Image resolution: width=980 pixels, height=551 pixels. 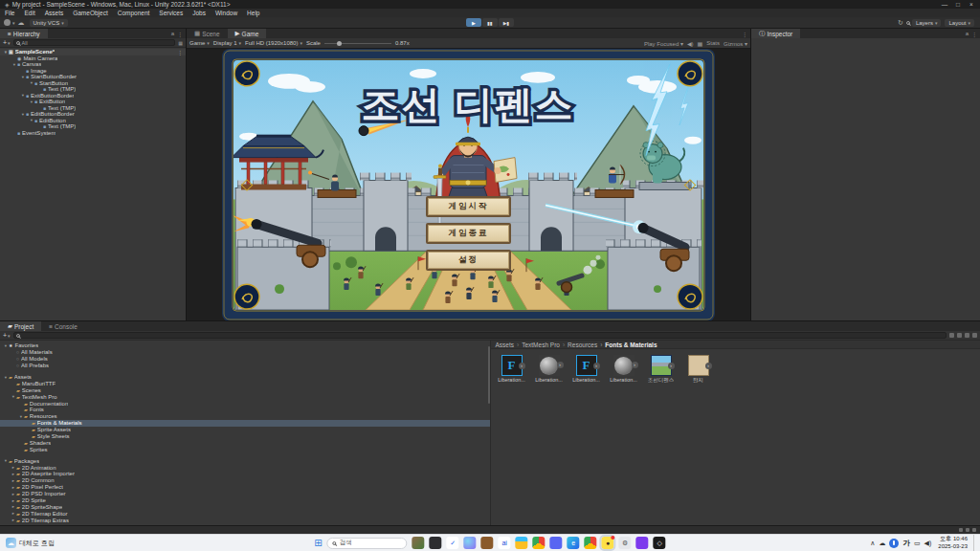 I want to click on project-tree-row: ▰ Scenes, so click(x=245, y=390).